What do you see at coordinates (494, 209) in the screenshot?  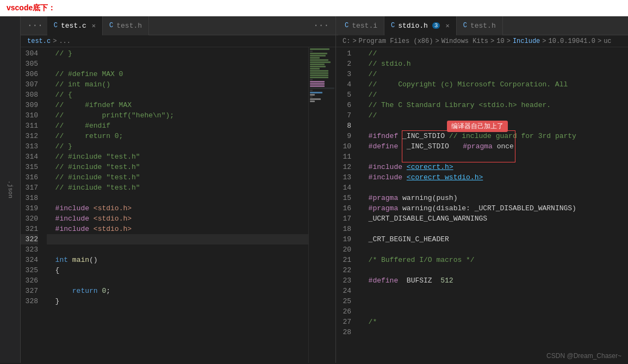 I see `r-line-16: #pragma warning(disable: _UCRT_DISABLED_…` at bounding box center [494, 209].